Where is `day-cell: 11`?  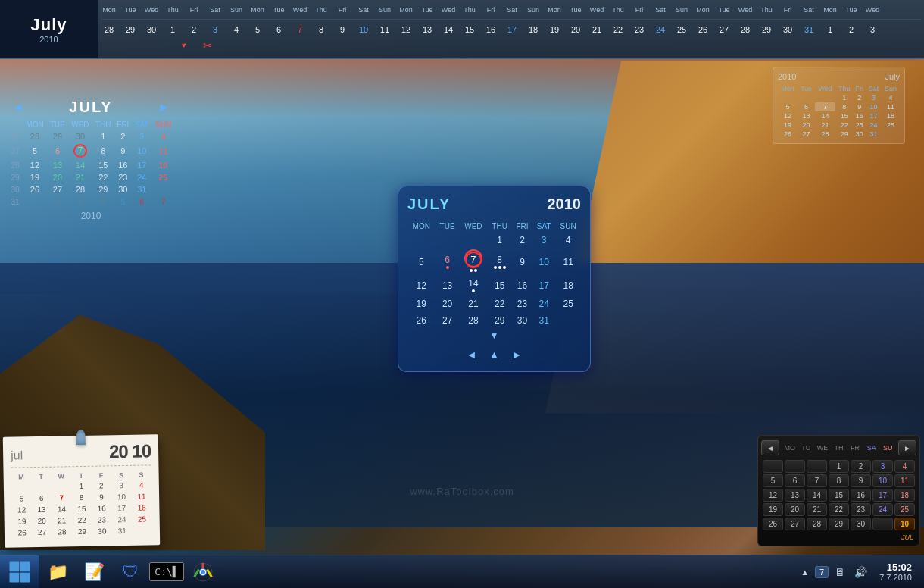
day-cell: 11 is located at coordinates (164, 151).